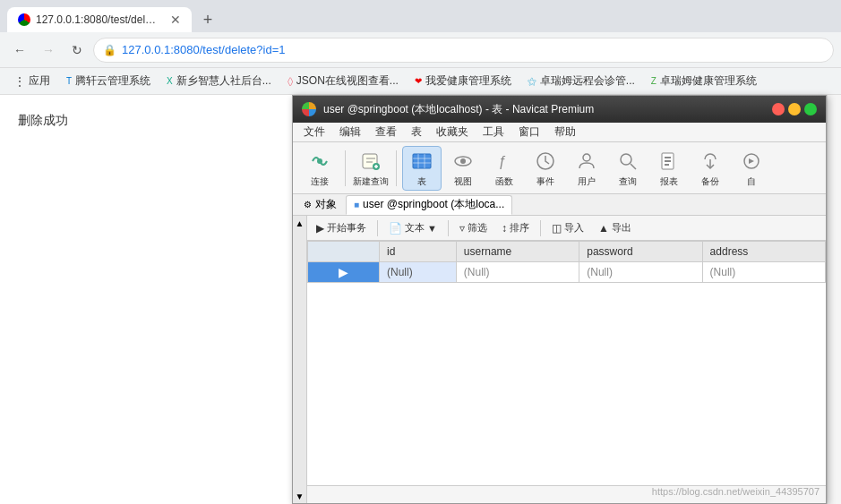 Image resolution: width=841 pixels, height=504 pixels. What do you see at coordinates (532, 81) in the screenshot?
I see `medical-favicon: ⚝` at bounding box center [532, 81].